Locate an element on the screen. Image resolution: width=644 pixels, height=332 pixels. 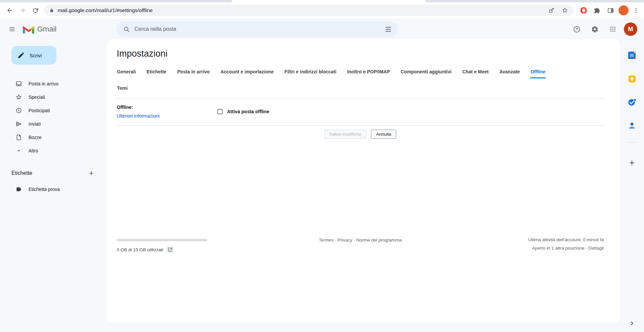
privacy-link: Privacy is located at coordinates (345, 240).